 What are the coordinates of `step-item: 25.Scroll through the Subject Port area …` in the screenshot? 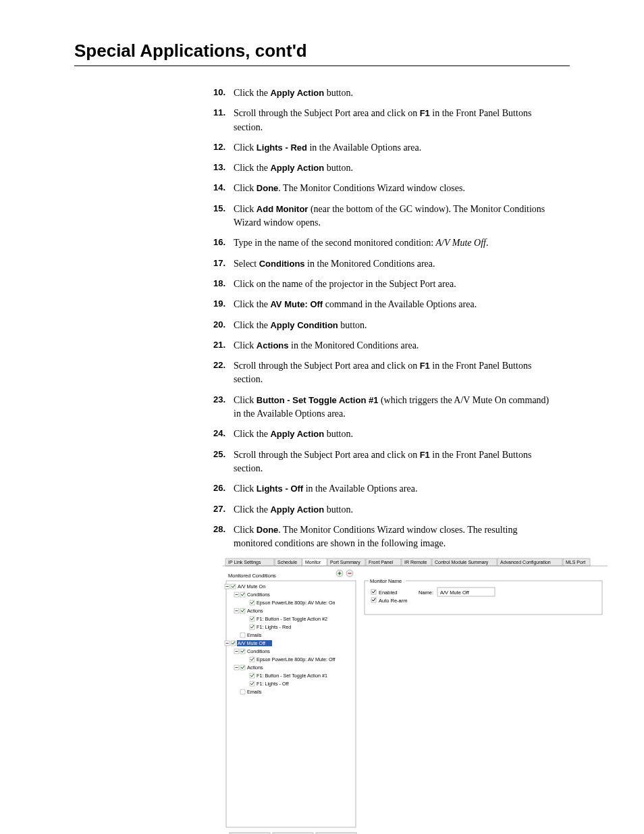 It's located at (379, 462).